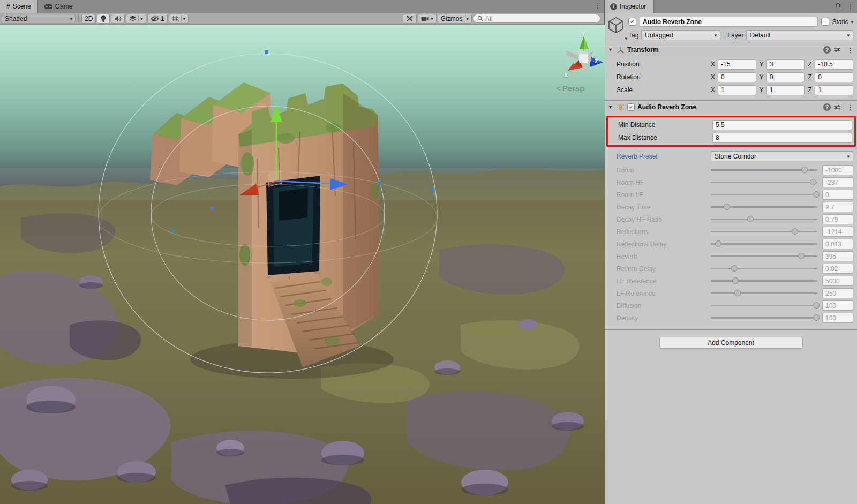 This screenshot has height=504, width=857. I want to click on slider-label: Decay HF Ratio, so click(664, 220).